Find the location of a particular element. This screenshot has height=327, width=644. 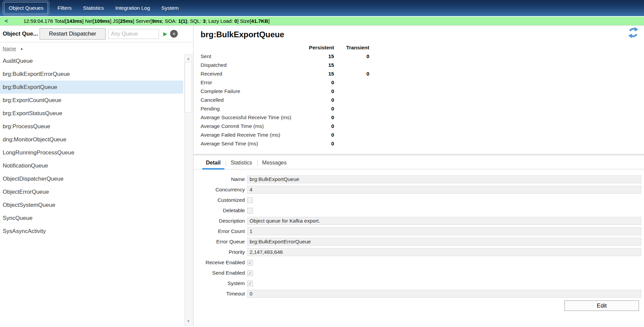

perf-metric: ; SQL: is located at coordinates (195, 21).